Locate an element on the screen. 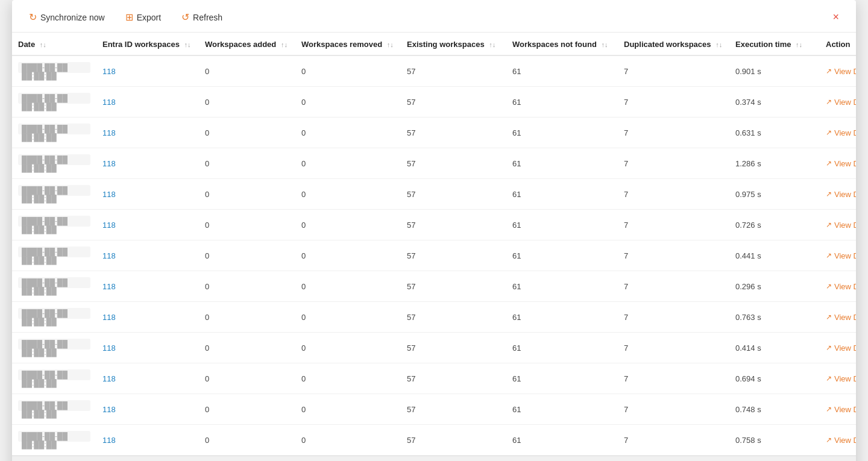  table-row: ████-██-██ ██:██:██11800576170.441 s↗ Vi… is located at coordinates (434, 256).